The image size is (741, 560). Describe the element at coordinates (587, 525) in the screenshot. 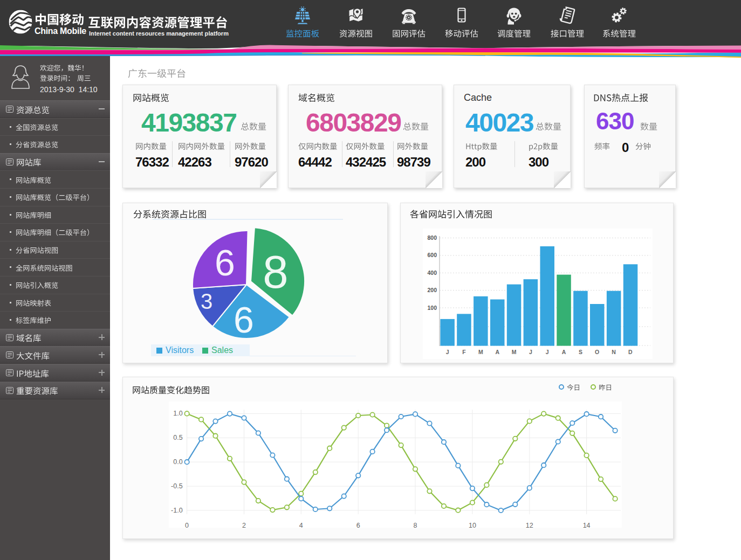

I see `svg-text: 14` at that location.